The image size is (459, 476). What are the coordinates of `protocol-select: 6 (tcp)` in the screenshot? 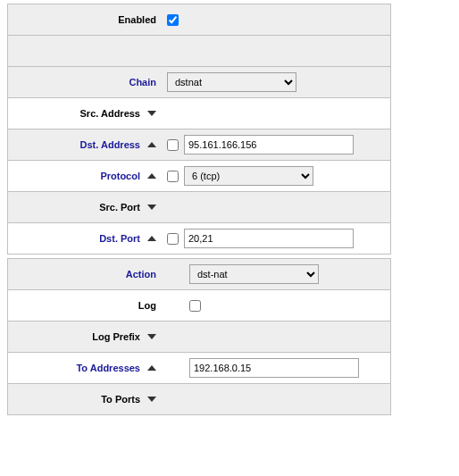 It's located at (248, 176).